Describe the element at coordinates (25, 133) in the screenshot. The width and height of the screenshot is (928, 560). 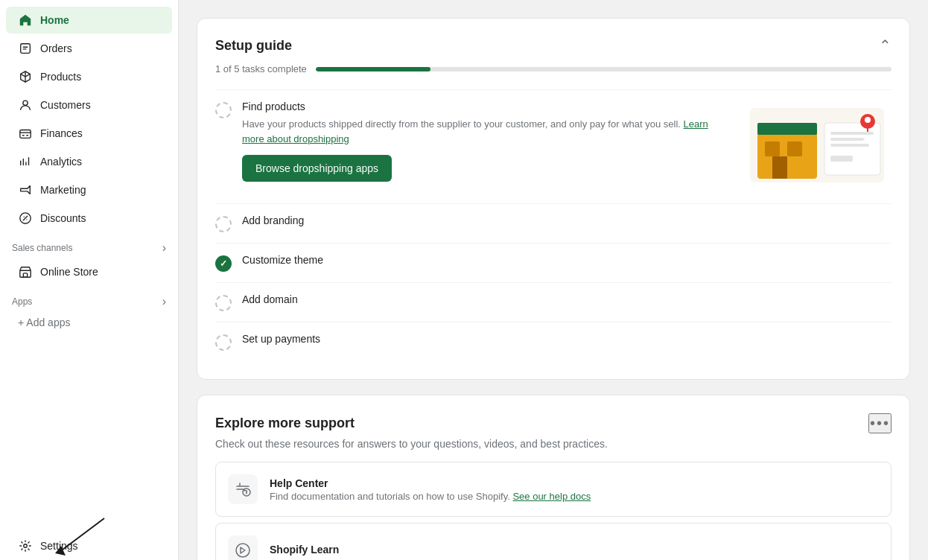
I see `finances-icon` at that location.